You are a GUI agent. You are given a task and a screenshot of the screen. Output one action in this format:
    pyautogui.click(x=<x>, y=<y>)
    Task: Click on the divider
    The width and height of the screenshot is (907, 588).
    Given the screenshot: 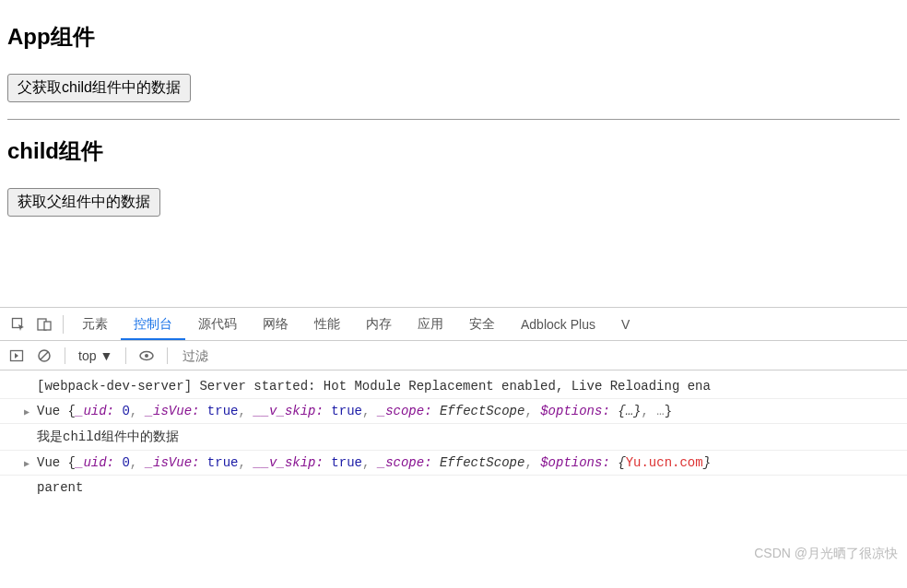 What is the action you would take?
    pyautogui.click(x=454, y=120)
    